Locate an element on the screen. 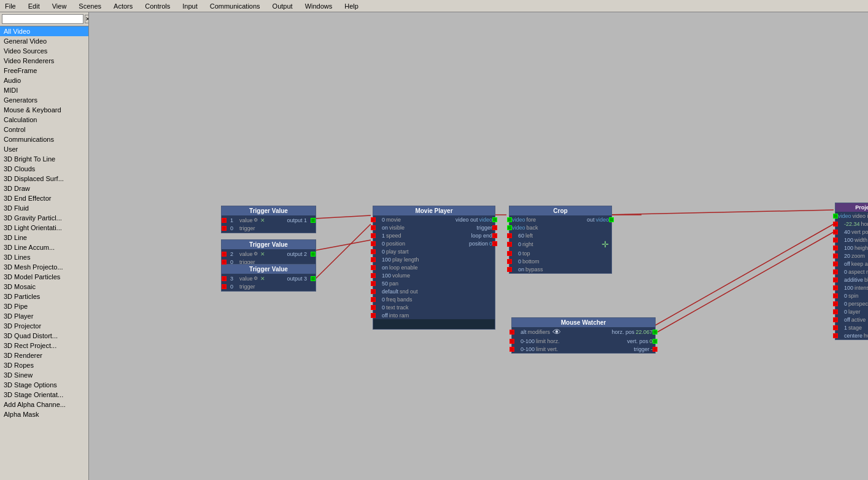 The width and height of the screenshot is (868, 480). sidebar-item-3: Video Renderers is located at coordinates (44, 61).